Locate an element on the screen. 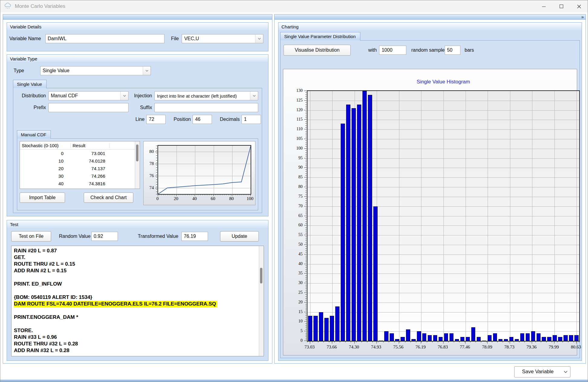 The width and height of the screenshot is (588, 382). table-row: 2074.137 is located at coordinates (77, 169).